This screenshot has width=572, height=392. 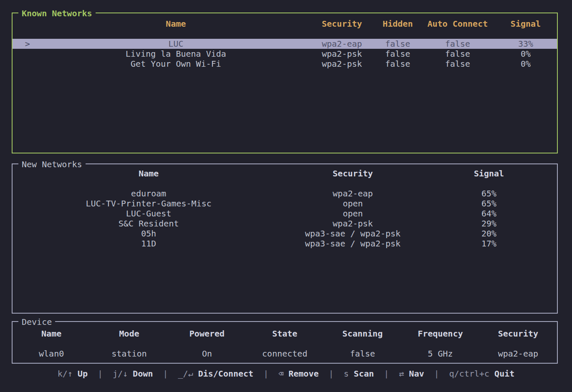 I want to click on key-hint-label: Quit, so click(x=504, y=374).